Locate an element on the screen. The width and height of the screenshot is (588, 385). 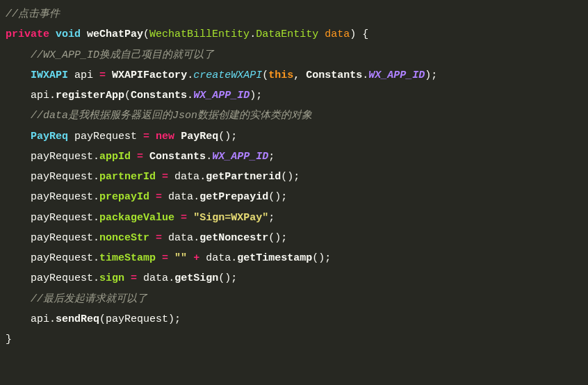
field: packageValue is located at coordinates (137, 218).